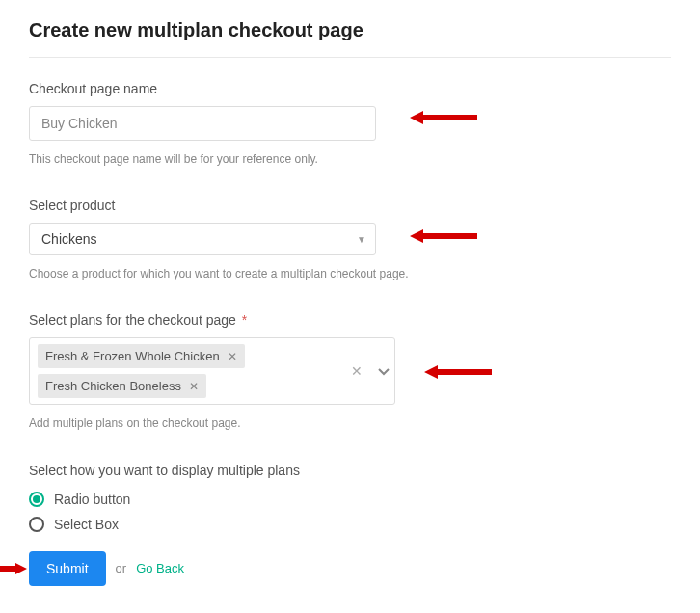 The image size is (700, 613). Describe the element at coordinates (270, 470) in the screenshot. I see `display-label: Select how you want to display multiple …` at that location.